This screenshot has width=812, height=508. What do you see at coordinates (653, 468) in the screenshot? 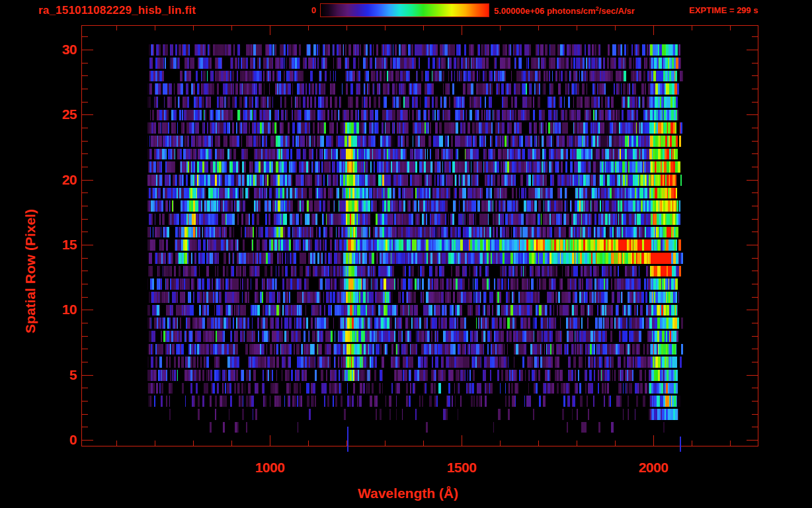
I see `x-tick-label: 2000` at bounding box center [653, 468].